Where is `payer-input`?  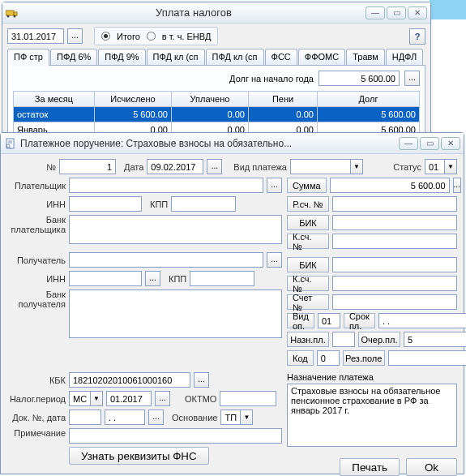 payer-input is located at coordinates (166, 185).